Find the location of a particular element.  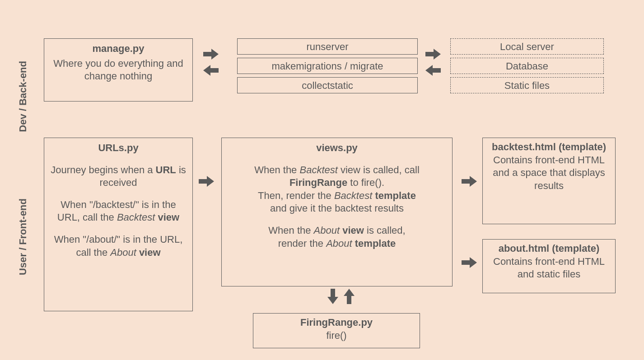

box-backtest-template: backtest.html (template) Contains front-… is located at coordinates (549, 181).